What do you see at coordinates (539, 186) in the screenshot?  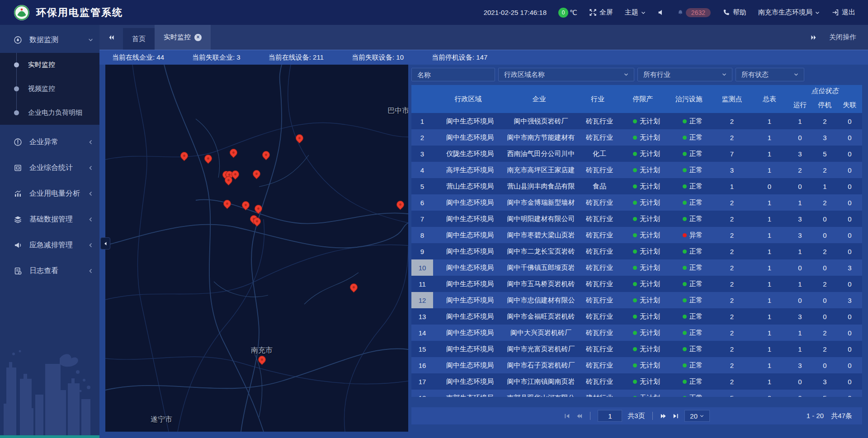 I see `cell-company: 营山县润丰肉食品有限` at bounding box center [539, 186].